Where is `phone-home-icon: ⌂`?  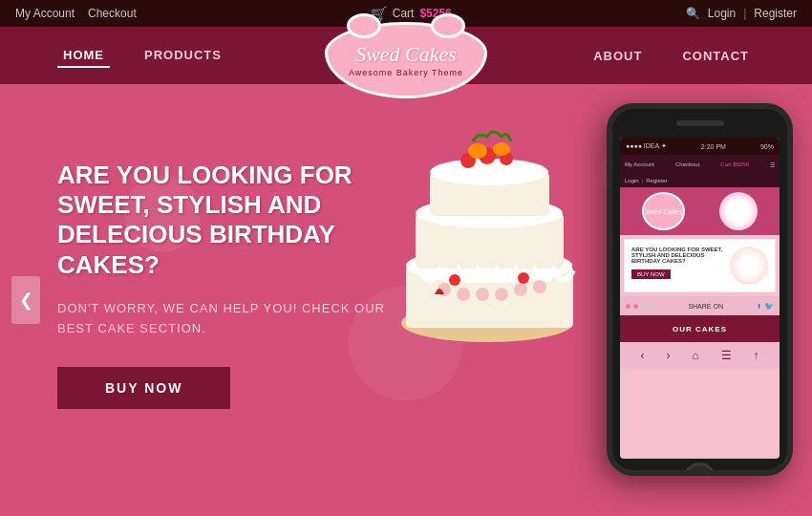
phone-home-icon: ⌂ is located at coordinates (695, 355).